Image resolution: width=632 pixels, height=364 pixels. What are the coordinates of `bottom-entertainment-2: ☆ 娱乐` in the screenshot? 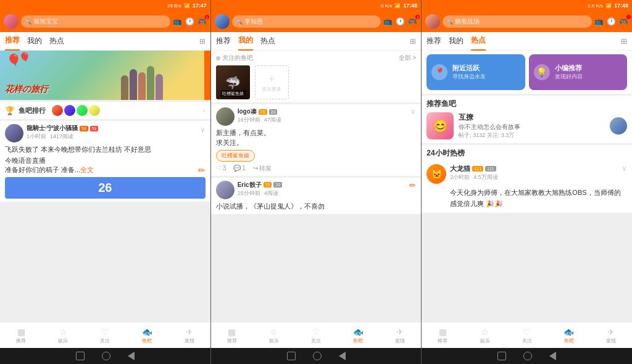 It's located at (274, 336).